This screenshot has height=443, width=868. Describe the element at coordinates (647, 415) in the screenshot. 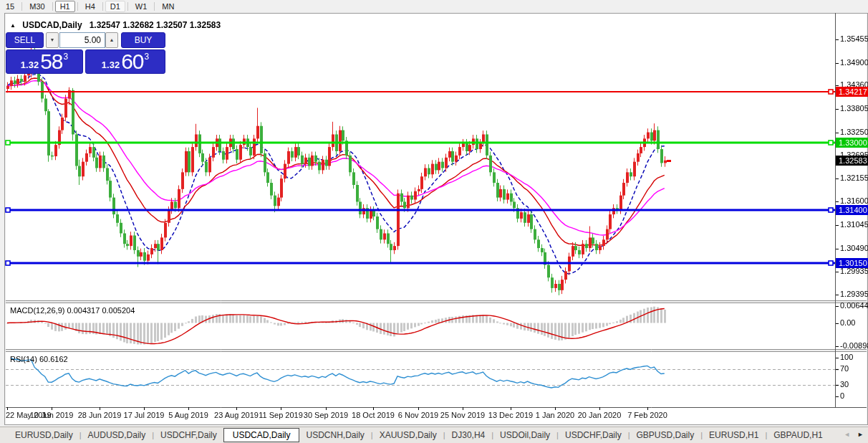

I see `date-axis-label: 7 Feb 2020` at that location.